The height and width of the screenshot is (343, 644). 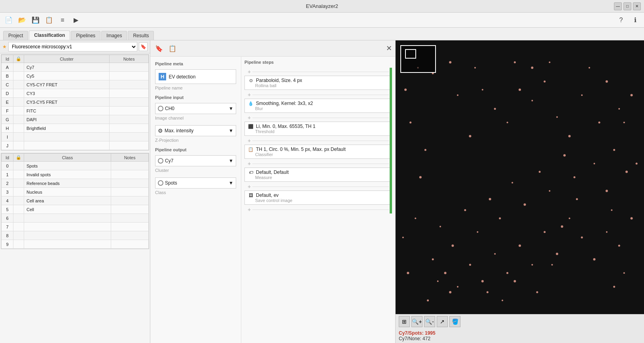 I want to click on tab-project: Project, so click(x=16, y=36).